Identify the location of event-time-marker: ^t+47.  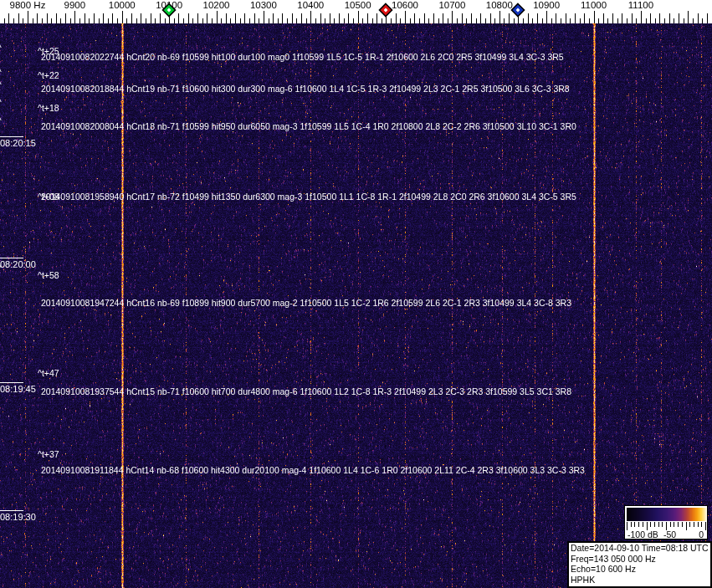
(49, 373).